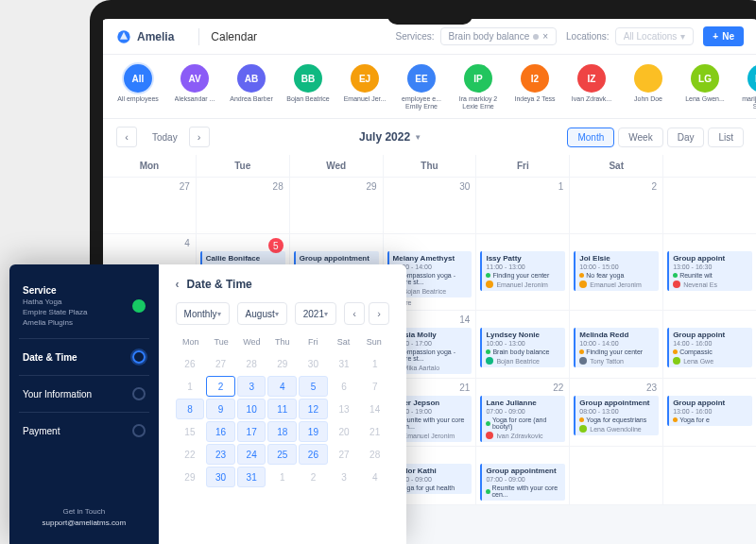 The image size is (756, 544). Describe the element at coordinates (314, 386) in the screenshot. I see `mini-day: 5` at that location.